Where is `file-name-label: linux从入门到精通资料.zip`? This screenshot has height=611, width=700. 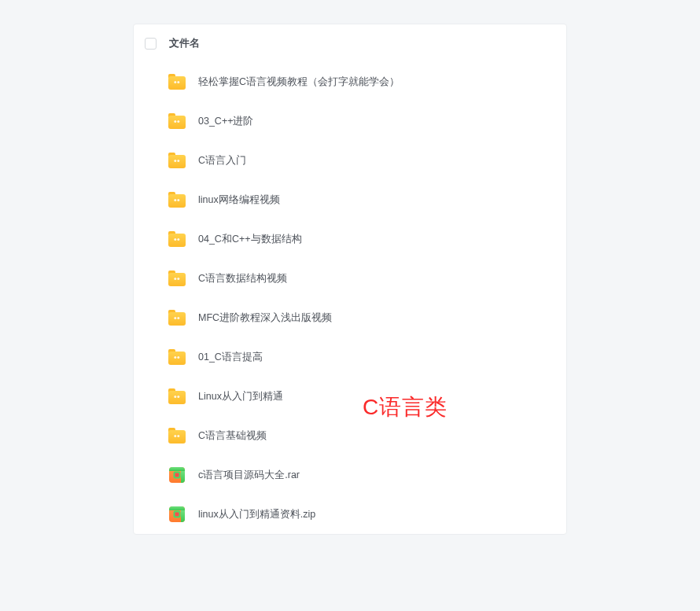 file-name-label: linux从入门到精通资料.zip is located at coordinates (256, 514).